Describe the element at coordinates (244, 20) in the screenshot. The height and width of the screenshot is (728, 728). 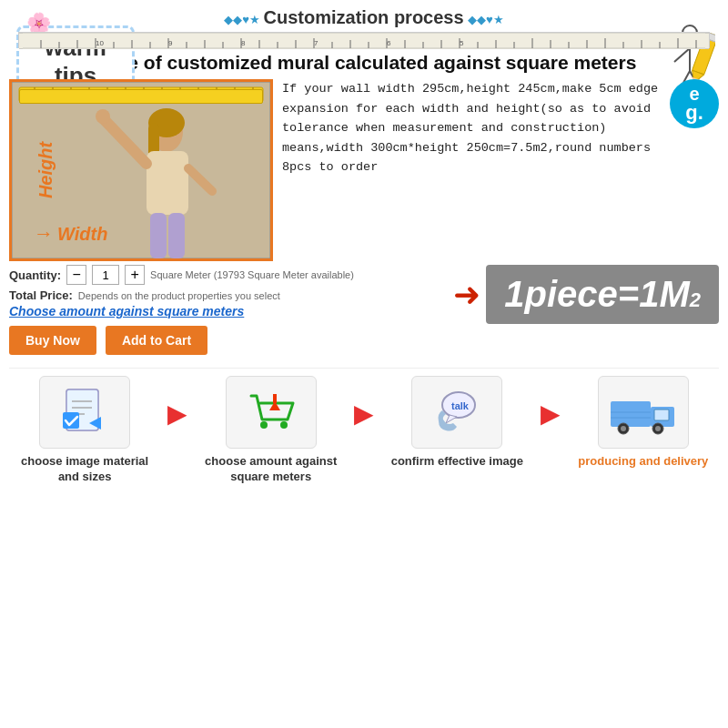
I see `header-deco-left: ◆◆♥★` at that location.